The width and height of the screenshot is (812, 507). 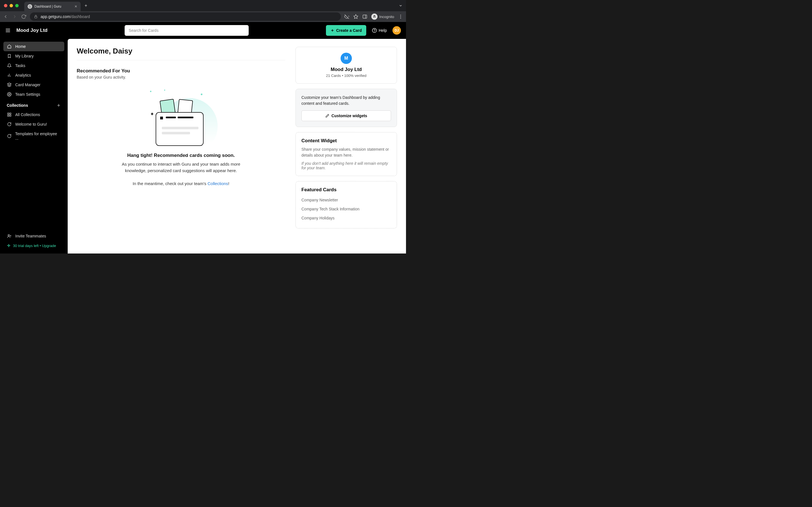 What do you see at coordinates (31, 124) in the screenshot?
I see `sidebar-item-label: Welcome to Guru!` at bounding box center [31, 124].